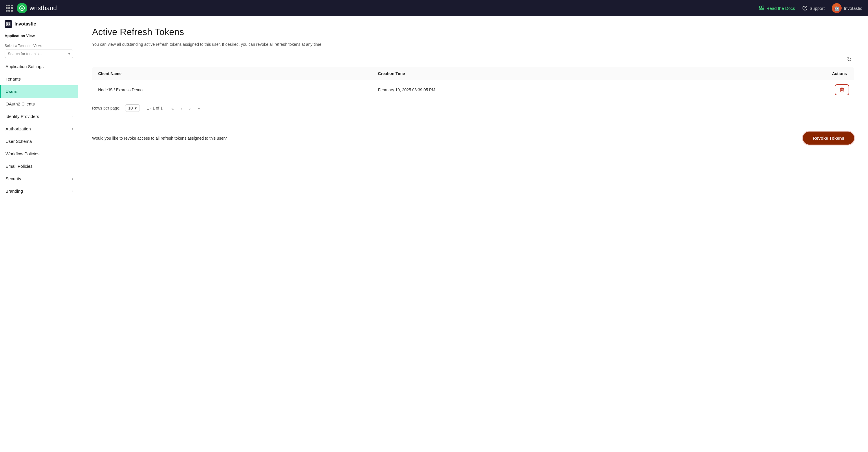 This screenshot has width=868, height=452. I want to click on sidebar-item-users: Users, so click(39, 91).